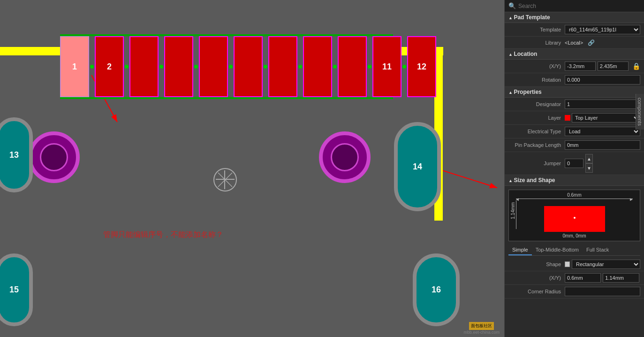 This screenshot has width=644, height=337. I want to click on pad-1: 1, so click(75, 67).